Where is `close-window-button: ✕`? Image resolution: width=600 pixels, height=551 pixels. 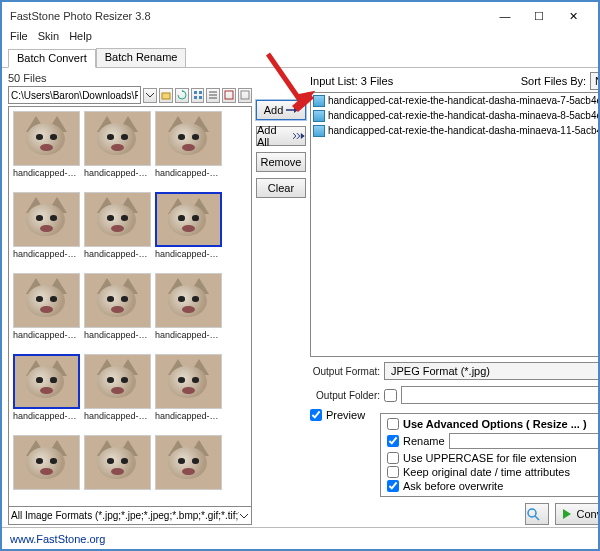
close-window-button: ✕ is located at coordinates (573, 16).